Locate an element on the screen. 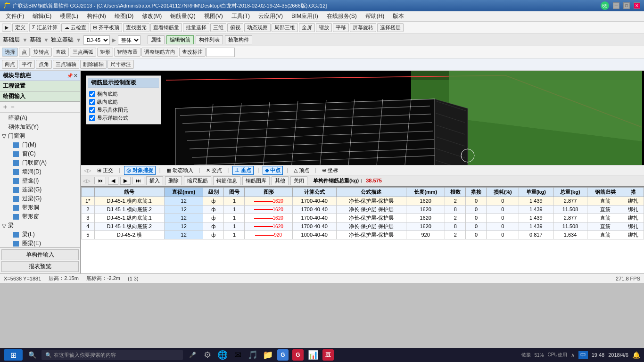 The image size is (644, 362). report-preview-btn: 报表预览 is located at coordinates (40, 267).